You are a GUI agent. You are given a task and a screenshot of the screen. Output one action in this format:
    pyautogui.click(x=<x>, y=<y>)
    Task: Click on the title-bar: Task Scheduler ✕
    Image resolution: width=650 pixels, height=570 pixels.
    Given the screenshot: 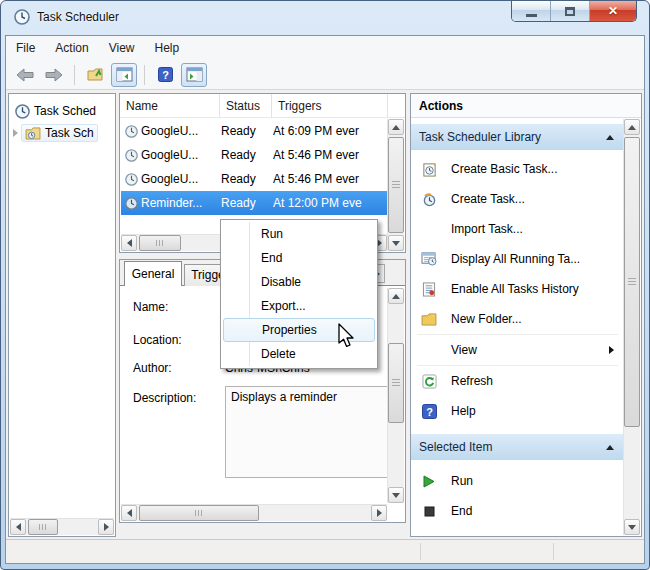 What is the action you would take?
    pyautogui.click(x=325, y=18)
    